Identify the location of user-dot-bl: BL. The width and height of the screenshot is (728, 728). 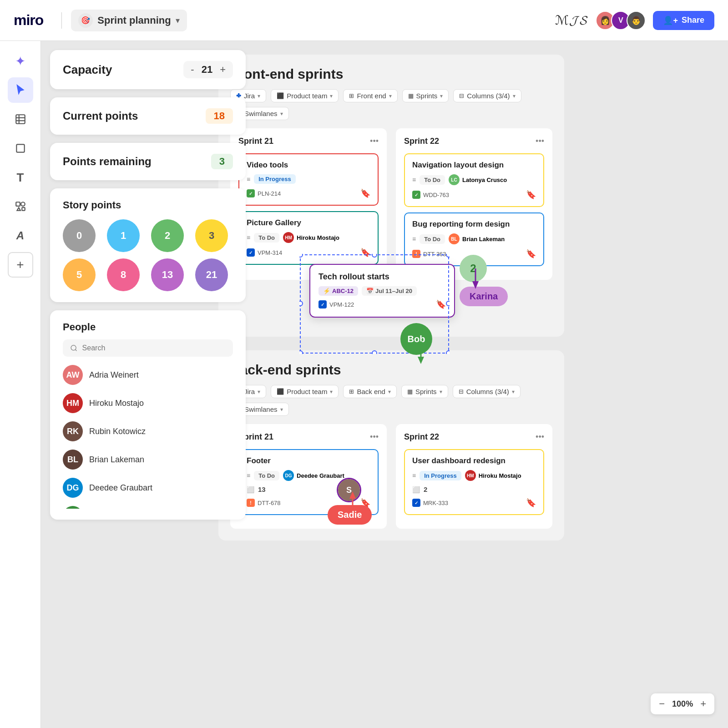
(454, 239).